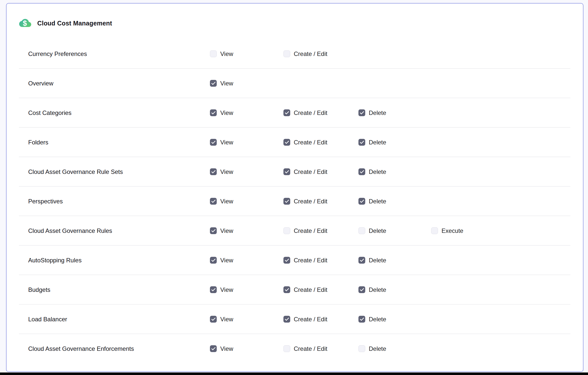 This screenshot has height=375, width=588. What do you see at coordinates (41, 83) in the screenshot?
I see `resource-name: Overview` at bounding box center [41, 83].